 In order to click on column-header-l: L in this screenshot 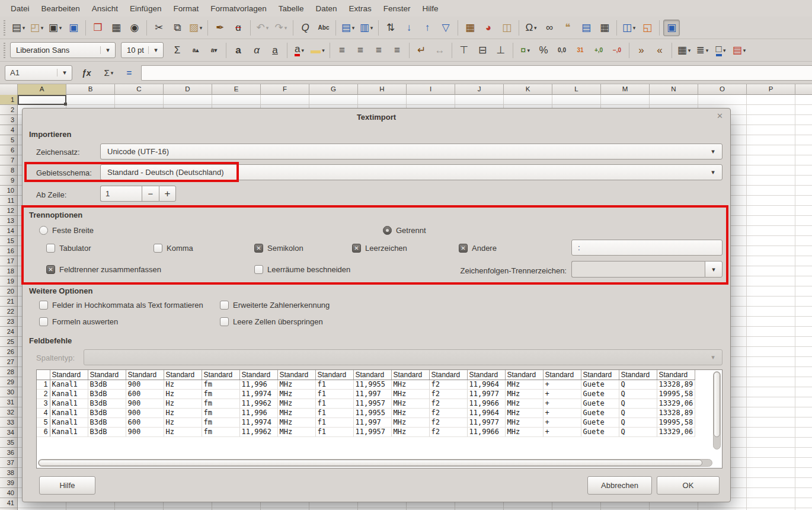, I will do `click(577, 90)`.